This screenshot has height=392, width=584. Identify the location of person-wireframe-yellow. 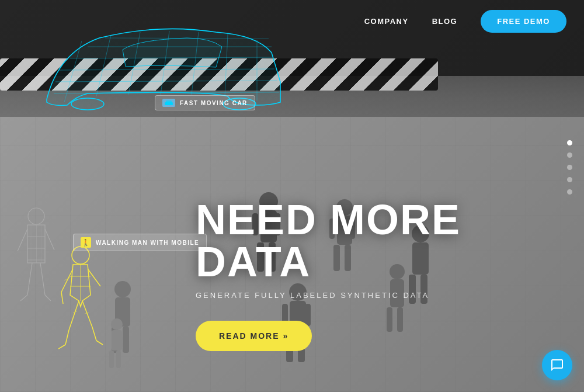
(82, 305).